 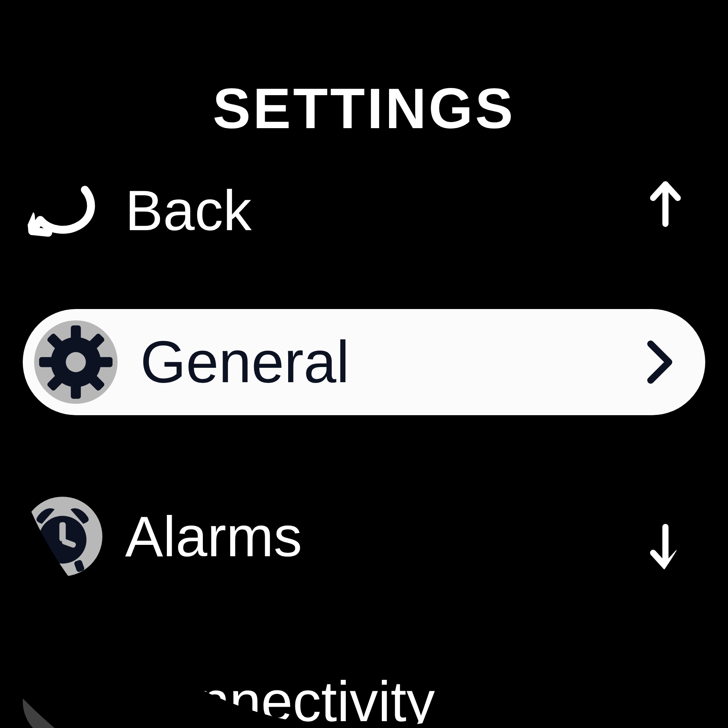 What do you see at coordinates (364, 696) in the screenshot?
I see `menu-item-connectivity: Connectivity` at bounding box center [364, 696].